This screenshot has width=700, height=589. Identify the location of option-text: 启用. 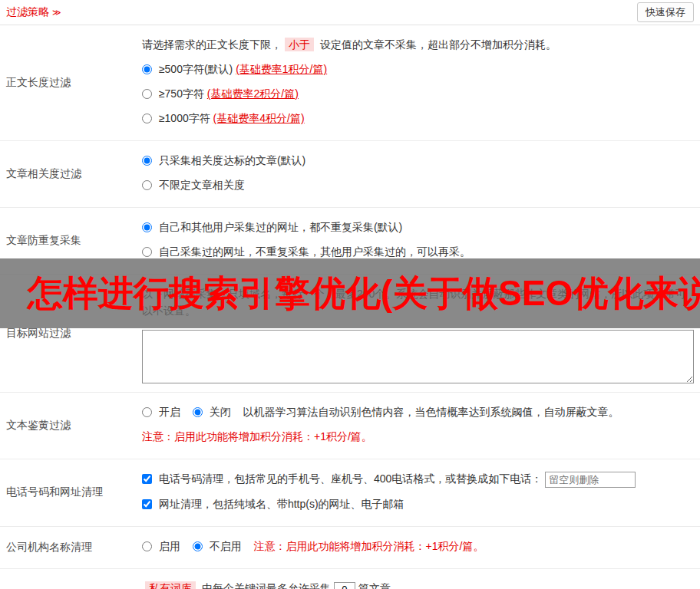
(170, 546).